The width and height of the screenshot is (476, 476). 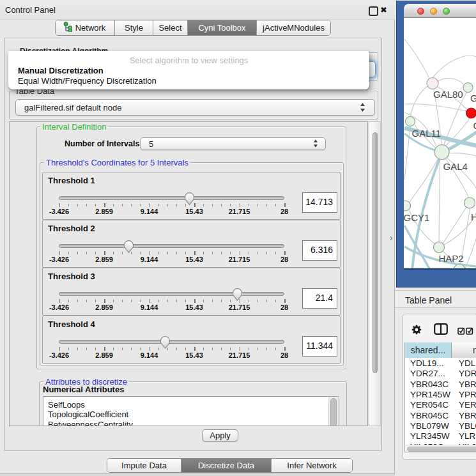 I want to click on split-pane-collapse-icon: ›, so click(x=391, y=238).